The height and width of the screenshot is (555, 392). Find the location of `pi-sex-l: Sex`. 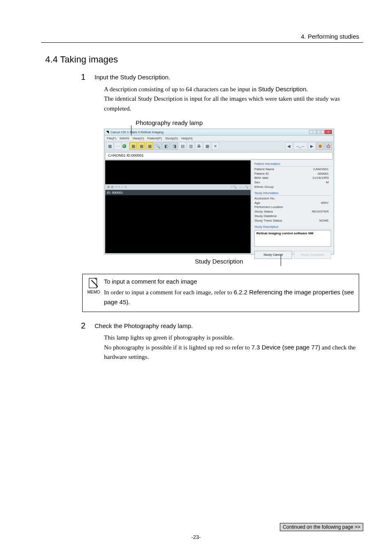

pi-sex-l: Sex is located at coordinates (257, 183).